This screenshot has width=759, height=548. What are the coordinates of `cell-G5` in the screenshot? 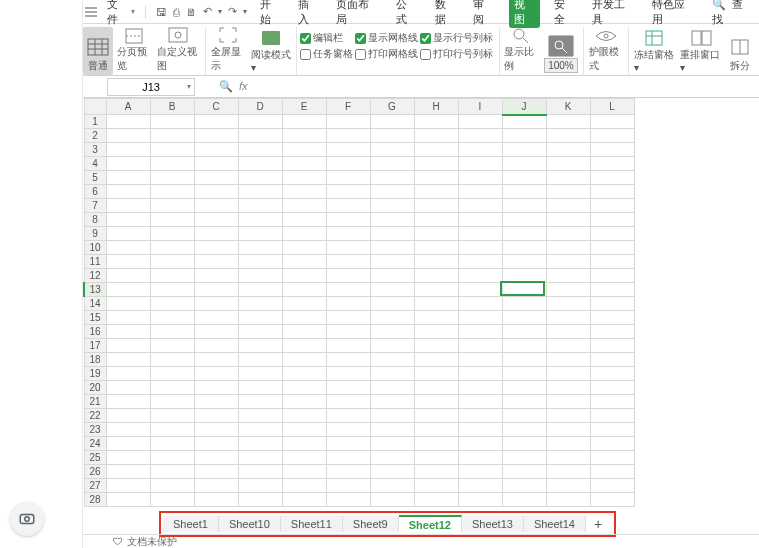 It's located at (392, 178).